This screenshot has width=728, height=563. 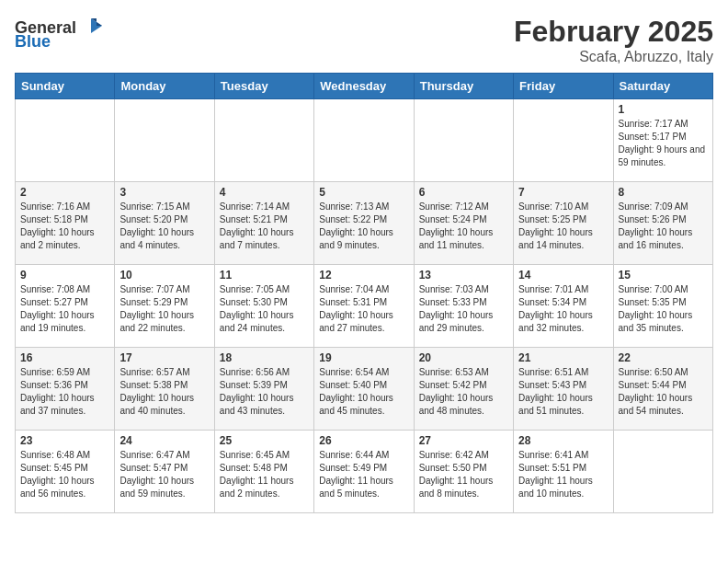 I want to click on day-info: Sunrise: 7:00 AM Sunset: 5:35 PM Dayligh…, so click(x=664, y=309).